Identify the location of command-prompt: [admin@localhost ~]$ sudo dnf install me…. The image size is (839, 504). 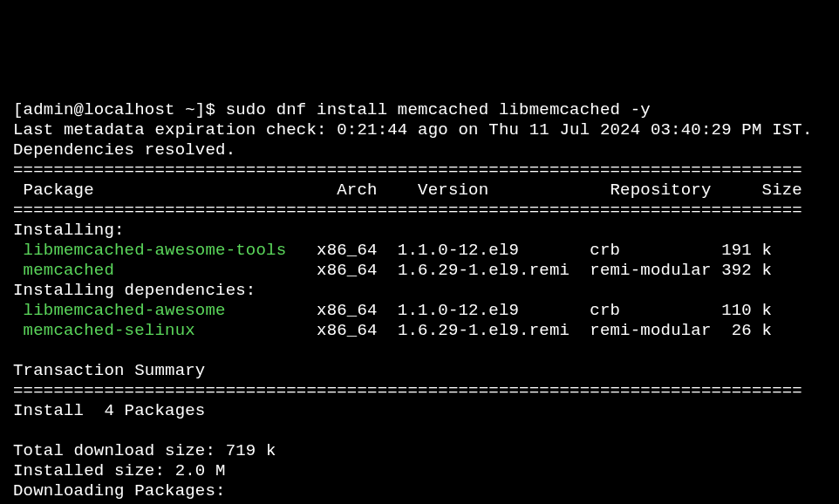
(420, 110).